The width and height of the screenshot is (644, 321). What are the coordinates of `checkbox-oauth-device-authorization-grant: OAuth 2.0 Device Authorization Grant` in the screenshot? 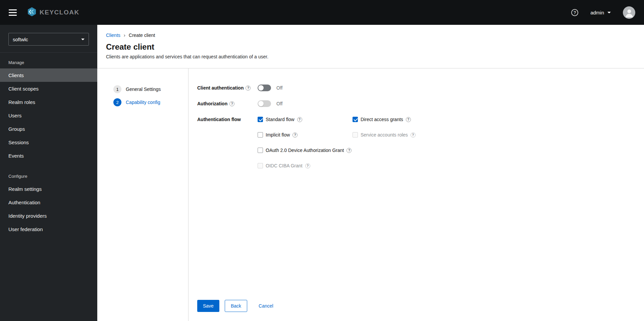 It's located at (305, 150).